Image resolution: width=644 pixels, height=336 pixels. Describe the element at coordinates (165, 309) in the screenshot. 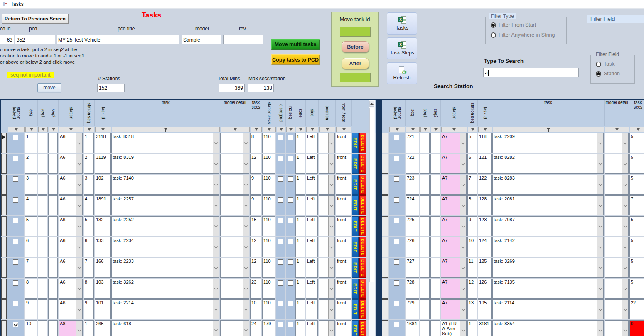

I see `cell-task: task: 2214` at that location.